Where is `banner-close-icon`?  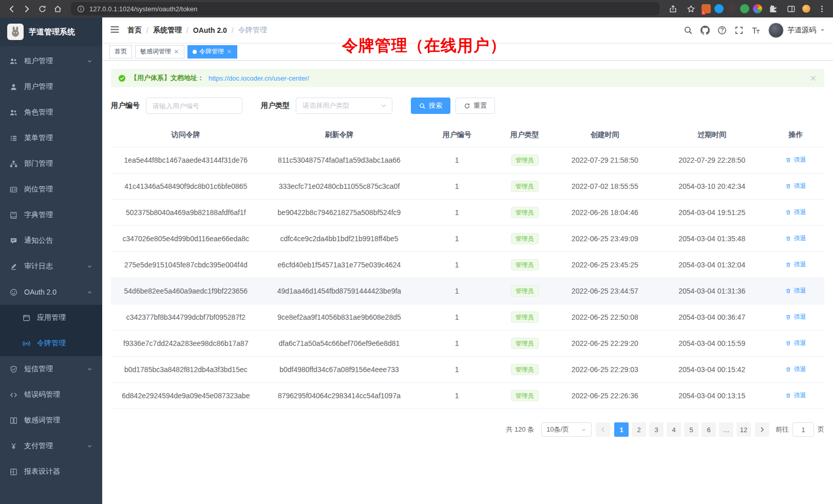
banner-close-icon is located at coordinates (813, 78).